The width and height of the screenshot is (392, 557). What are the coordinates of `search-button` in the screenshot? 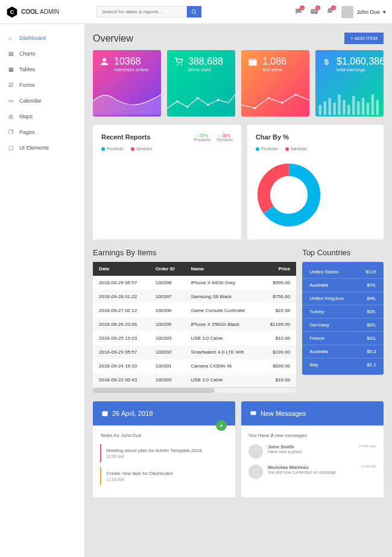 It's located at (194, 12).